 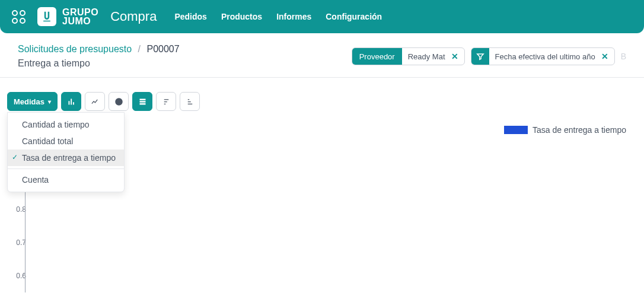 What do you see at coordinates (190, 101) in the screenshot?
I see `sort-asc-button` at bounding box center [190, 101].